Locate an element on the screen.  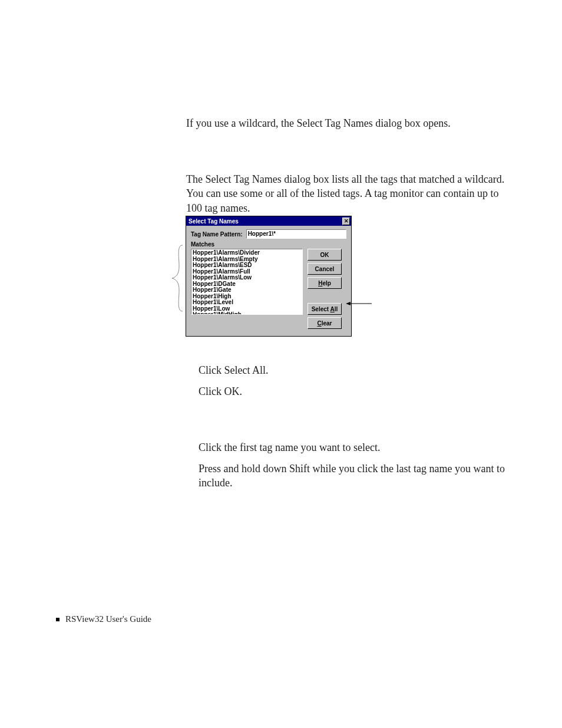
footer-text: RSView32 User's Guide is located at coordinates (108, 619).